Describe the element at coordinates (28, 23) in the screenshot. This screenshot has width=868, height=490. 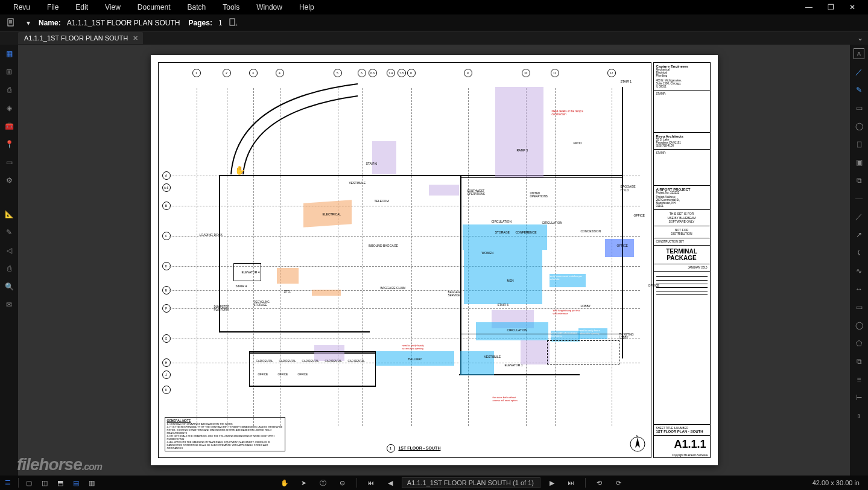
I see `file-dropdown-icon: ▾` at that location.